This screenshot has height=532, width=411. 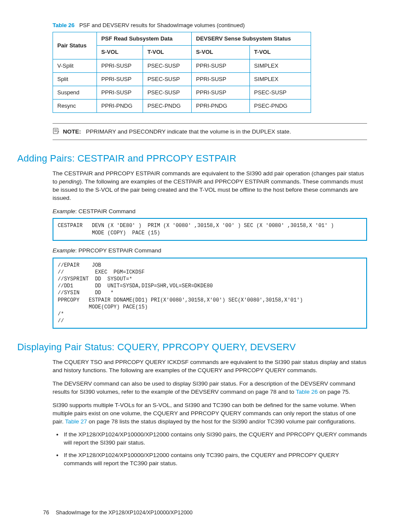 I want to click on col-psf-tvol: T-VOL, so click(x=167, y=53).